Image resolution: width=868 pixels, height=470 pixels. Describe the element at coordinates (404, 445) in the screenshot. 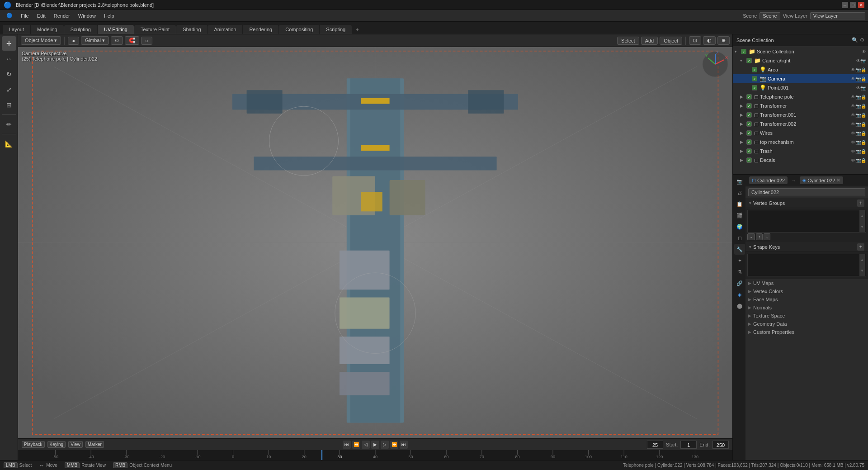

I see `go-to-end-btn: ⏭` at that location.